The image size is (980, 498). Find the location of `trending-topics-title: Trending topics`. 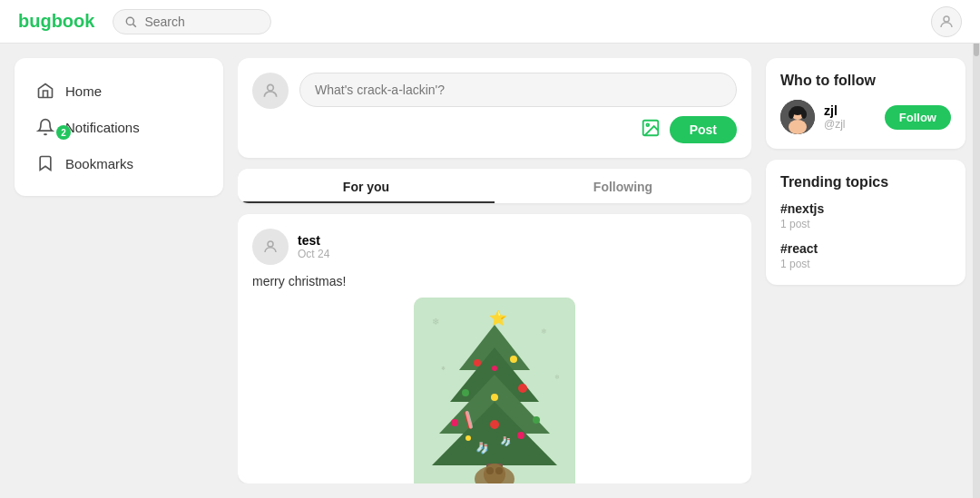

trending-topics-title: Trending topics is located at coordinates (866, 182).